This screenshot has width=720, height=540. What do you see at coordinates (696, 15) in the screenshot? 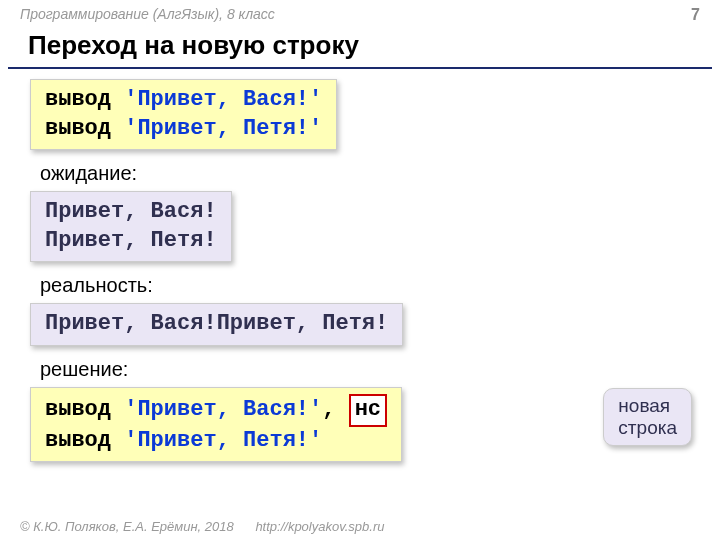
I see `page-number: 7` at bounding box center [696, 15].